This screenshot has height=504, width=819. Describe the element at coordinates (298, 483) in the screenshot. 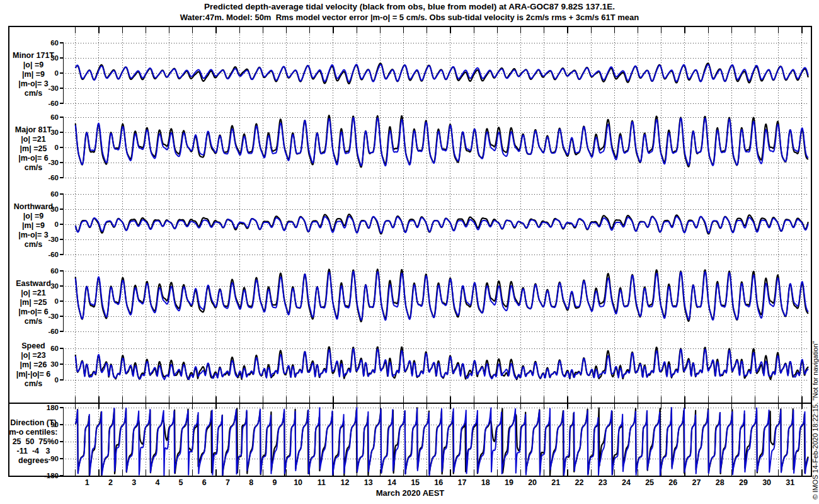

I see `day-label: 10` at that location.